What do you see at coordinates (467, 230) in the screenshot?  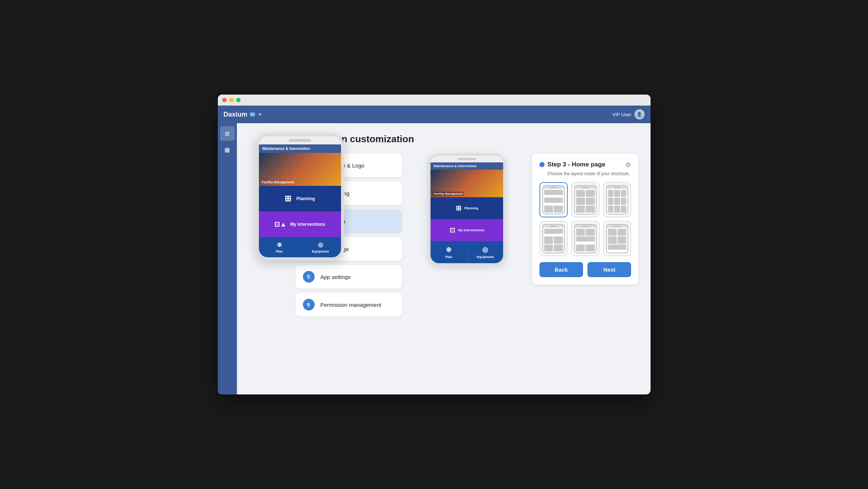 I see `preview-interventions-item: ⊡ My Interventions` at bounding box center [467, 230].